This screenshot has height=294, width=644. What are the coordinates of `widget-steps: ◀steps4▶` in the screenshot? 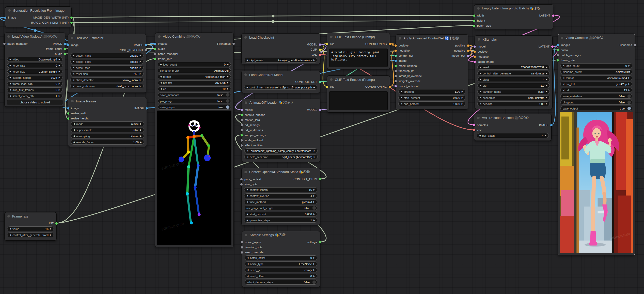 It's located at (514, 79).